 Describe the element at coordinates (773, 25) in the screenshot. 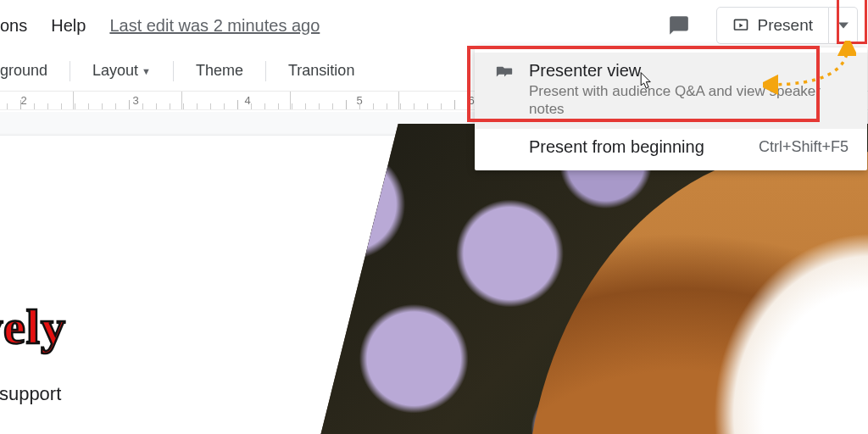

I see `present-button: Present` at that location.